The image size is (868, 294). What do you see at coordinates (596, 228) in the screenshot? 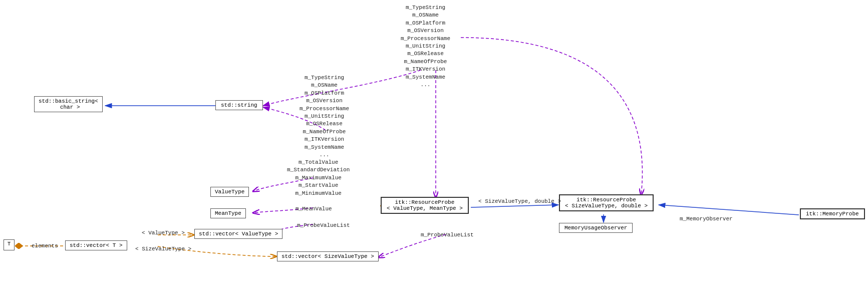
I see `node-memory-usage-observer: MemoryUsageObserver` at bounding box center [596, 228].